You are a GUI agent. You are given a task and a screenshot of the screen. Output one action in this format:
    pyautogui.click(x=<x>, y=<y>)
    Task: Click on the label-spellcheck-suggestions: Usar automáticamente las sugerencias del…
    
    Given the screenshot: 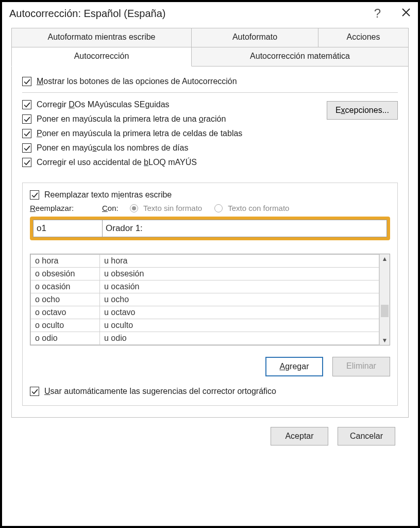 What is the action you would take?
    pyautogui.click(x=160, y=391)
    